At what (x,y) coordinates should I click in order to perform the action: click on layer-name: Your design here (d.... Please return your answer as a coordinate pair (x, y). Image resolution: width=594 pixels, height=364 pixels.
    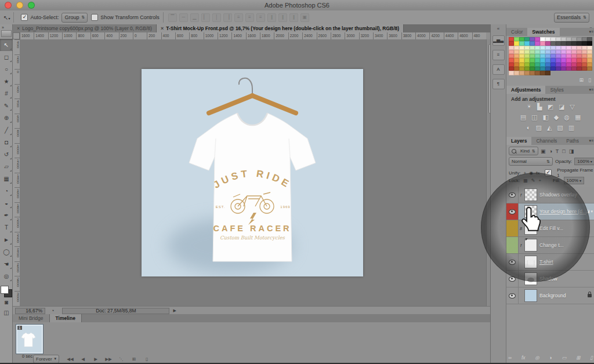
    Looking at the image, I should click on (563, 212).